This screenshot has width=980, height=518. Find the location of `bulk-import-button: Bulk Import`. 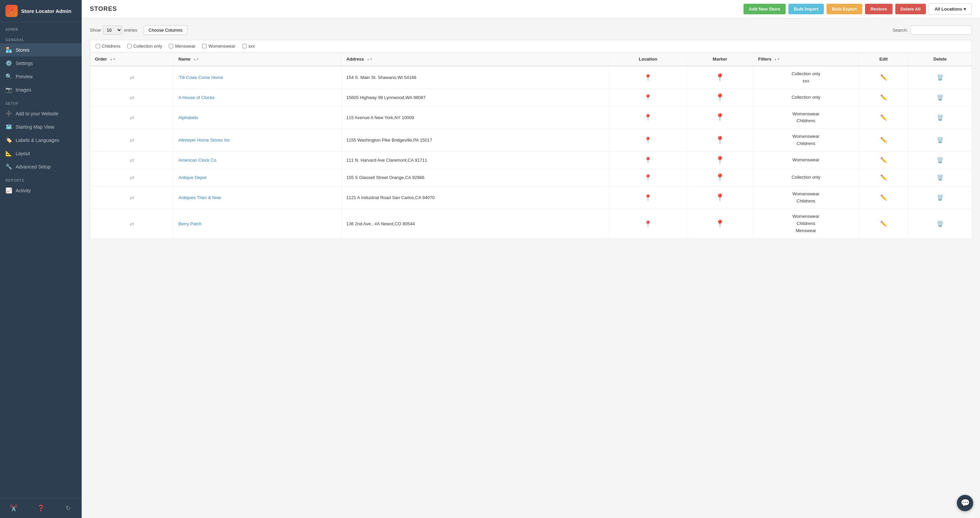

bulk-import-button: Bulk Import is located at coordinates (806, 9).